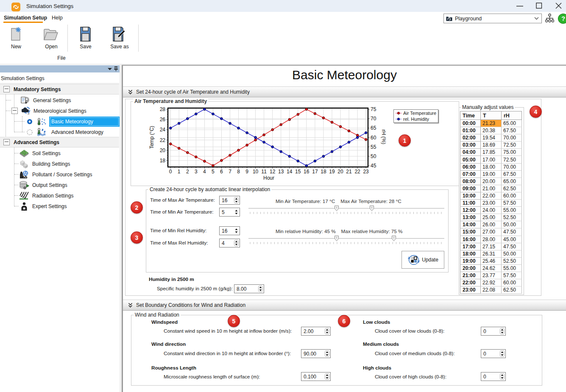  What do you see at coordinates (298, 172) in the screenshot?
I see `svg-text: 15` at bounding box center [298, 172].